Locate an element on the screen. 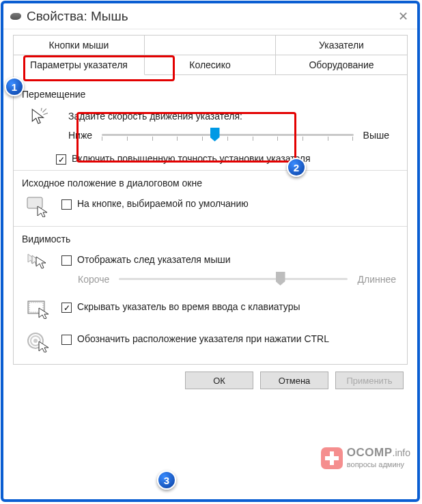  watermark-plus-icon is located at coordinates (332, 458).